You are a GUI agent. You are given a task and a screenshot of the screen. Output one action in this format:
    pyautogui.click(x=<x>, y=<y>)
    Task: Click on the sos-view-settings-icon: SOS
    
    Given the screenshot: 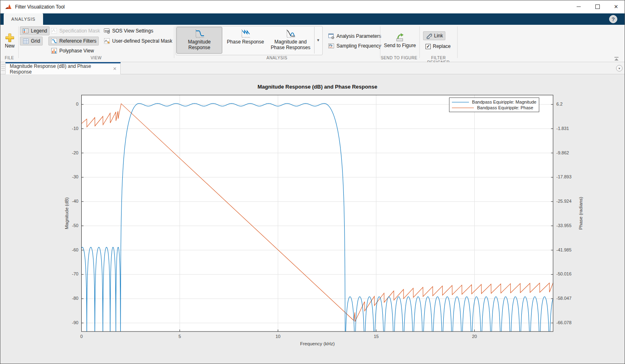 What is the action you would take?
    pyautogui.click(x=107, y=31)
    